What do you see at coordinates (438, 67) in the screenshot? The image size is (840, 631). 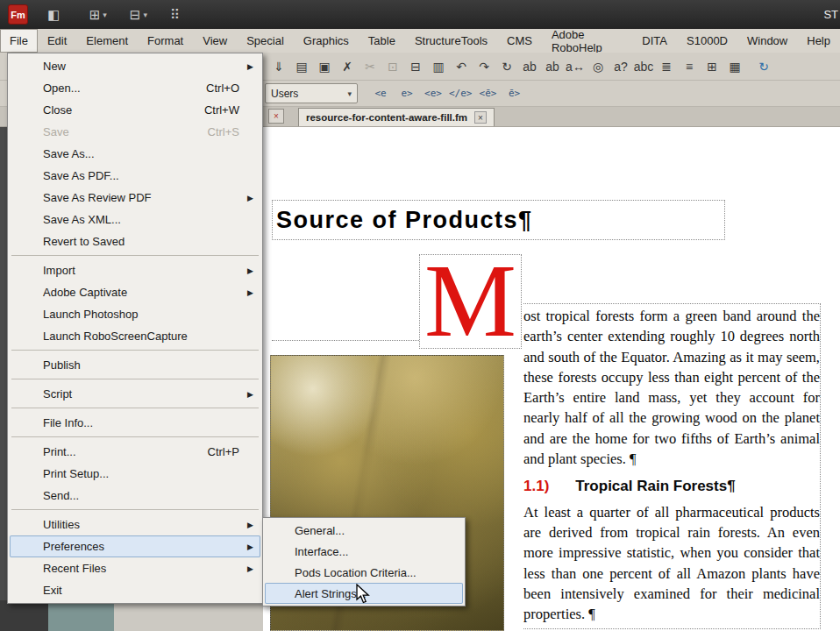 I see `clipboard-icon: ▥` at bounding box center [438, 67].